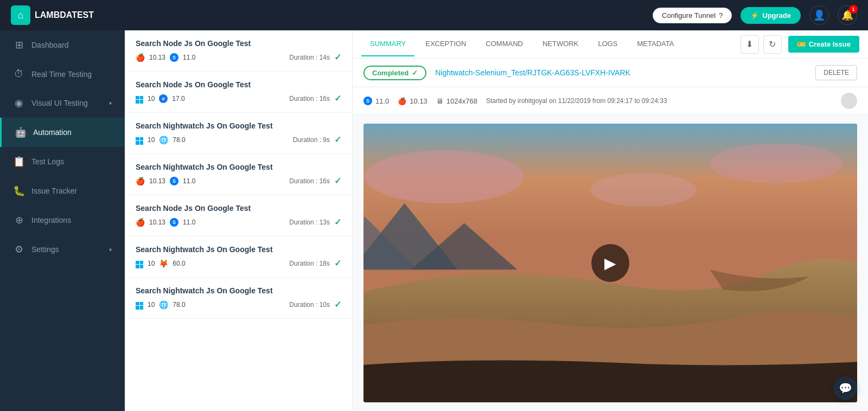 The width and height of the screenshot is (868, 411). What do you see at coordinates (376, 101) in the screenshot?
I see `browser-info: S 11.0` at bounding box center [376, 101].